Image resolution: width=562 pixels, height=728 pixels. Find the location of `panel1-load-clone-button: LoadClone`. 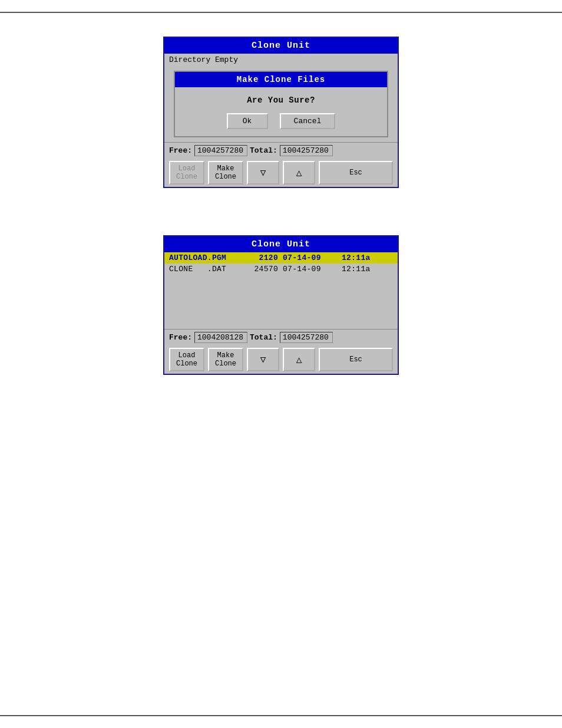

panel1-load-clone-button: LoadClone is located at coordinates (187, 173).